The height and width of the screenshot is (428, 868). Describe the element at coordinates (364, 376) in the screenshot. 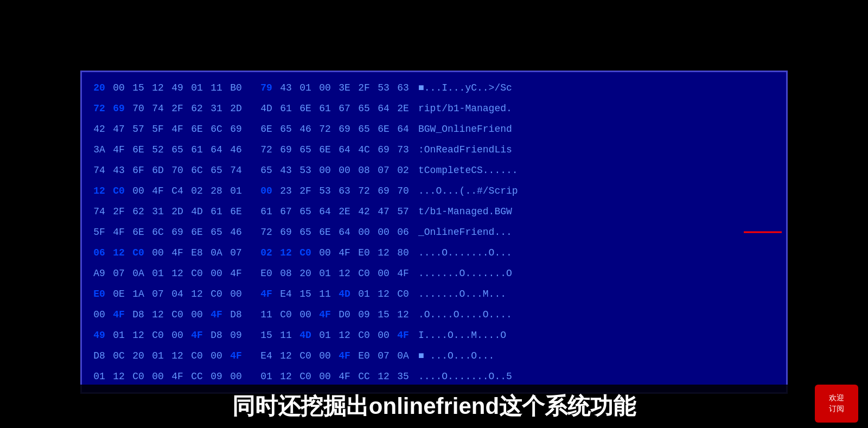

I see `hex-cell: CC` at that location.